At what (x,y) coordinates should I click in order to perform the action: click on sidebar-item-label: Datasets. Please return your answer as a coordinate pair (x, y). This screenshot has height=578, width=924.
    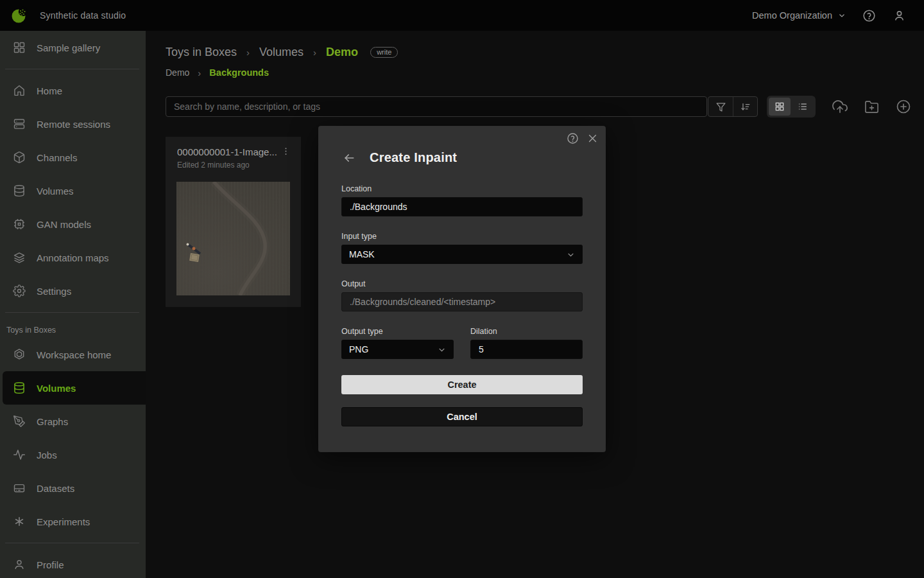
    Looking at the image, I should click on (55, 488).